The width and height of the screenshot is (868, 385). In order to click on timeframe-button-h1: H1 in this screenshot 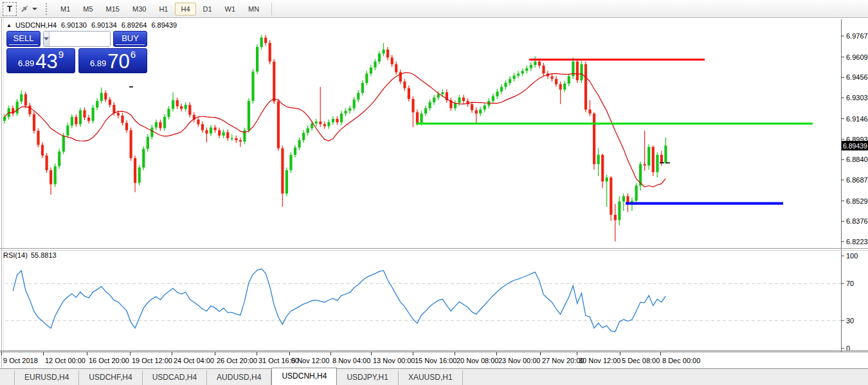, I will do `click(163, 9)`.